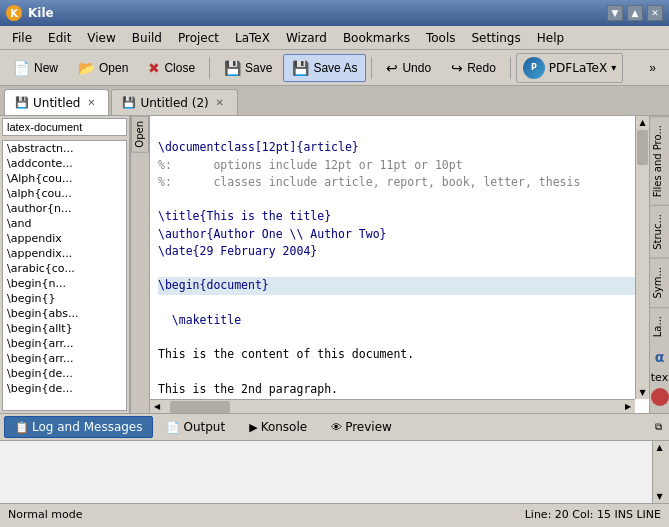  What do you see at coordinates (336, 428) in the screenshot?
I see `preview-icon: 👁` at bounding box center [336, 428].